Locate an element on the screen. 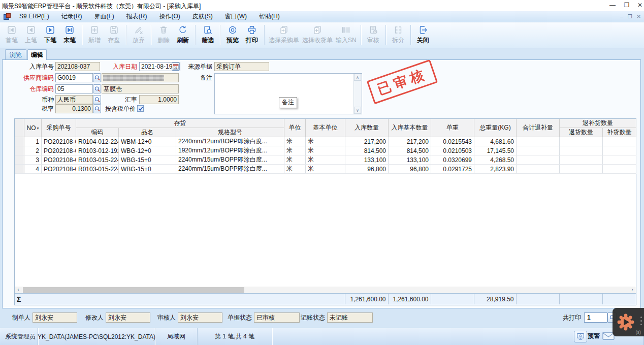 This screenshot has width=644, height=345. currency-lookup-button is located at coordinates (97, 100).